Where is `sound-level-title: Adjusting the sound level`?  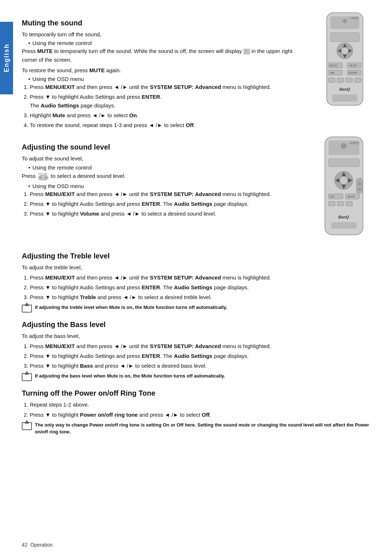 sound-level-title: Adjusting the sound level is located at coordinates (162, 147).